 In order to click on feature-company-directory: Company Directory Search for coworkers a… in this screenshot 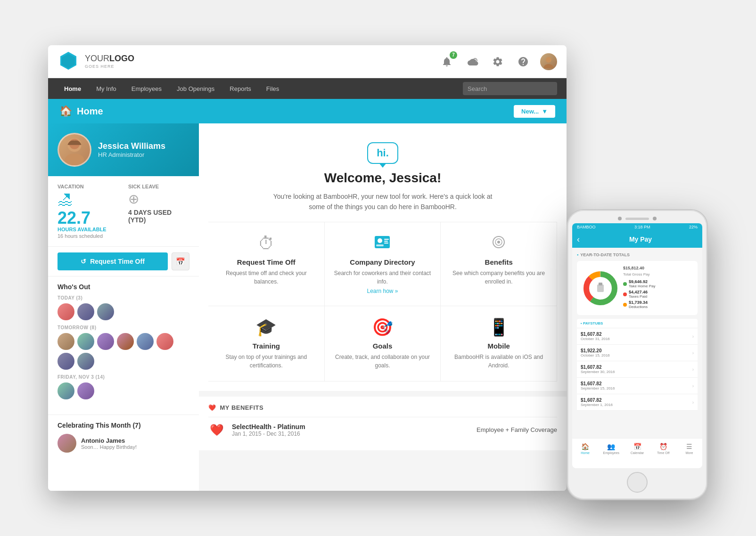, I will do `click(383, 264)`.